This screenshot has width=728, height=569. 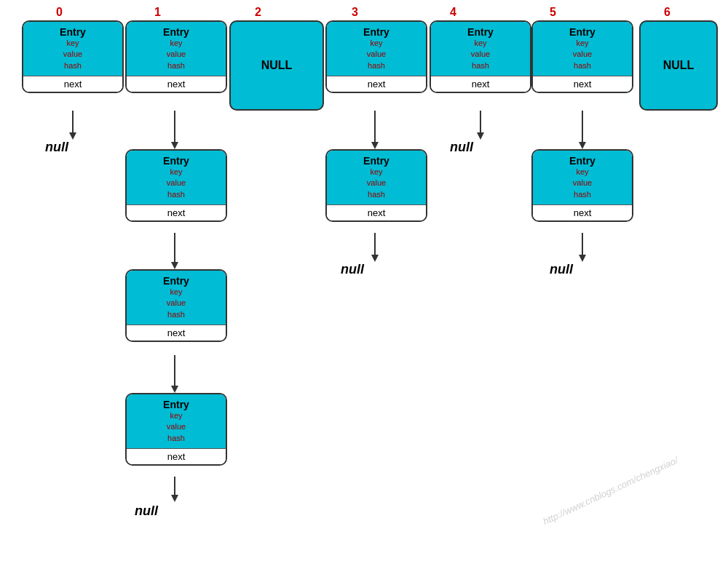 I want to click on entry-chain1-1: Entry keyvaluehash next, so click(x=176, y=186).